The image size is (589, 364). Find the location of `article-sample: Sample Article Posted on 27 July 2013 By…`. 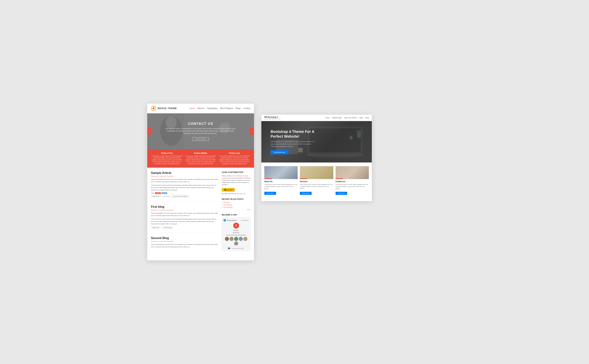

article-sample: Sample Article Posted on 27 July 2013 By… is located at coordinates (184, 186).